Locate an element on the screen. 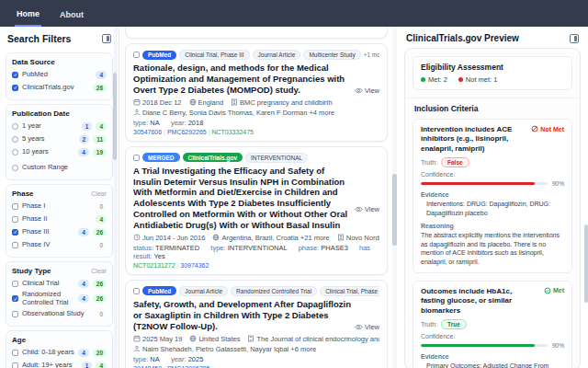 The image size is (588, 368). circle-slash-icon is located at coordinates (535, 129).